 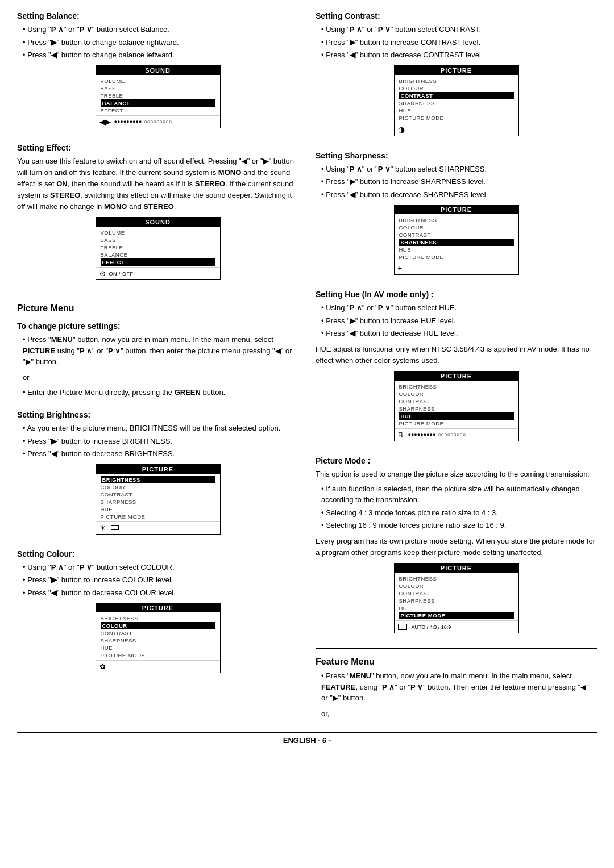 What do you see at coordinates (457, 596) in the screenshot?
I see `picture-box-mode-items: BRIGHTNESS COLOUR CONTRAST SHARPNESS HUE…` at bounding box center [457, 596].